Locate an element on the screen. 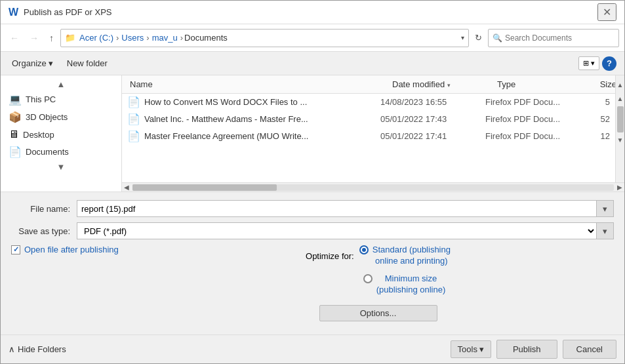 The width and height of the screenshot is (625, 364). file-name-dropdown-arrow: ▾ is located at coordinates (605, 209).